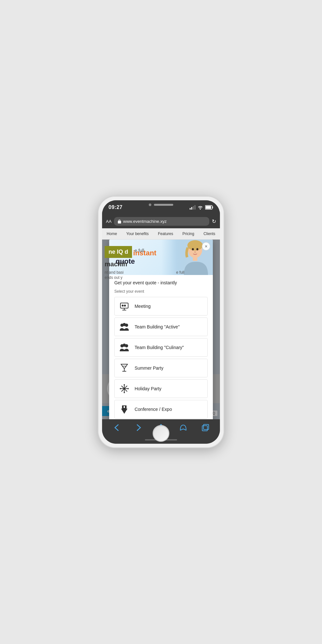 The image size is (322, 644). Describe the element at coordinates (137, 234) in the screenshot. I see `nav-benefits: Your benefits` at that location.